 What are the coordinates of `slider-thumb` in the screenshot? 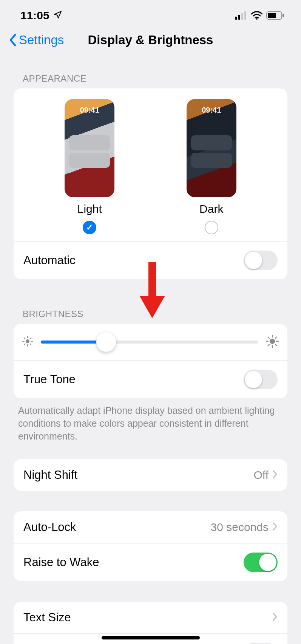 It's located at (106, 342).